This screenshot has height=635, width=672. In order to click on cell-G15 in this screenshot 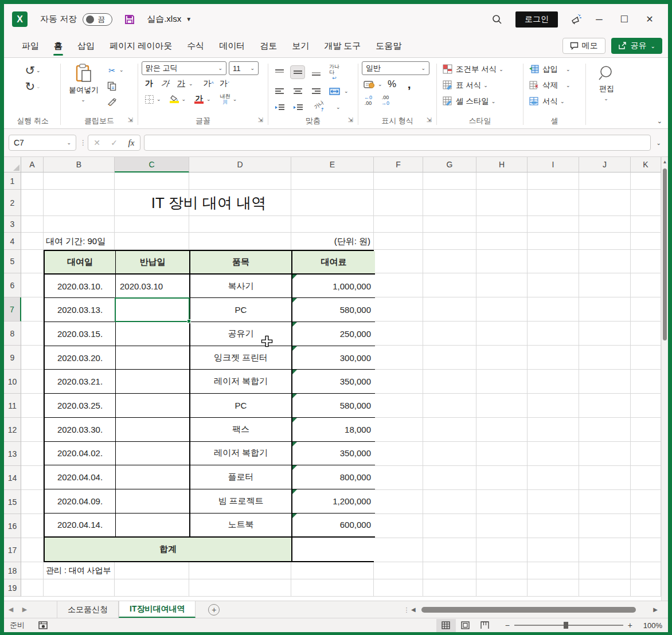, I will do `click(450, 502)`.